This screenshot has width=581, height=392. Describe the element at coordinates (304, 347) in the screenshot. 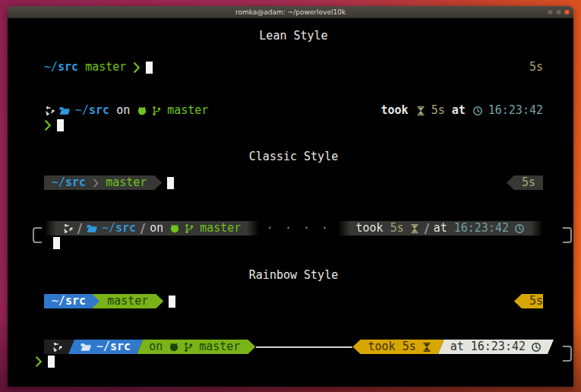

I see `filler-line` at that location.